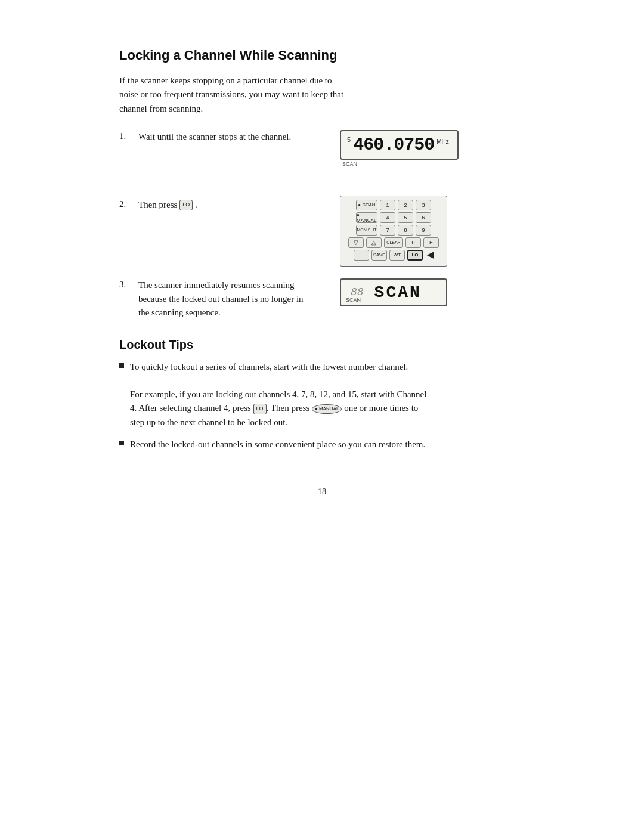 This screenshot has height=833, width=644. I want to click on key-manual: ● MANUAL, so click(367, 218).